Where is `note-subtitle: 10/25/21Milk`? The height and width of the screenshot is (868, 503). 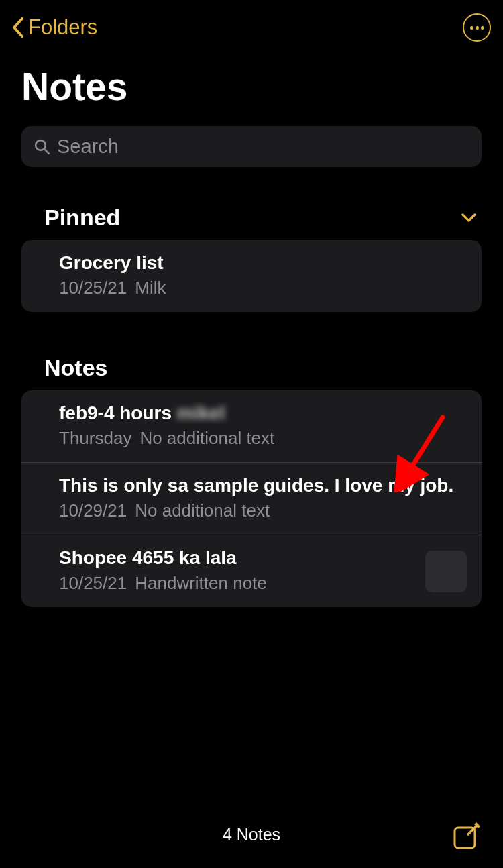 note-subtitle: 10/25/21Milk is located at coordinates (261, 288).